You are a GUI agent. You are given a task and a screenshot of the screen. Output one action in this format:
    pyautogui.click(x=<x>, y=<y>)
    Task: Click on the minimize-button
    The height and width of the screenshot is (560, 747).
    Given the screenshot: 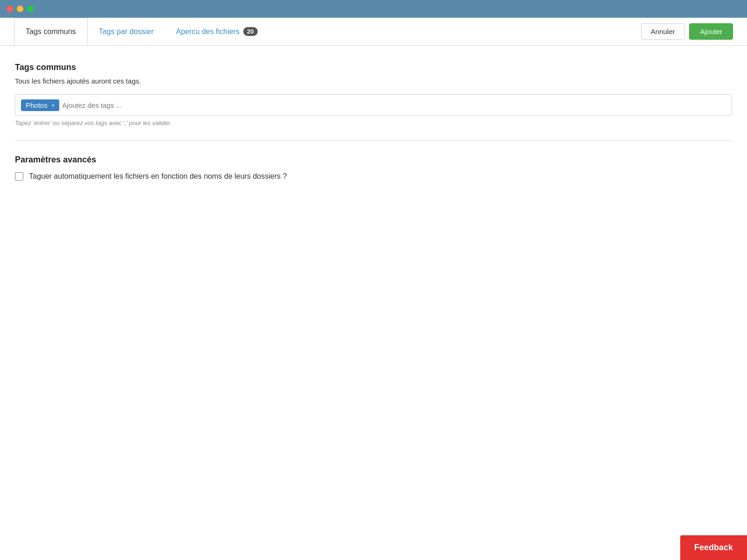 What is the action you would take?
    pyautogui.click(x=20, y=9)
    